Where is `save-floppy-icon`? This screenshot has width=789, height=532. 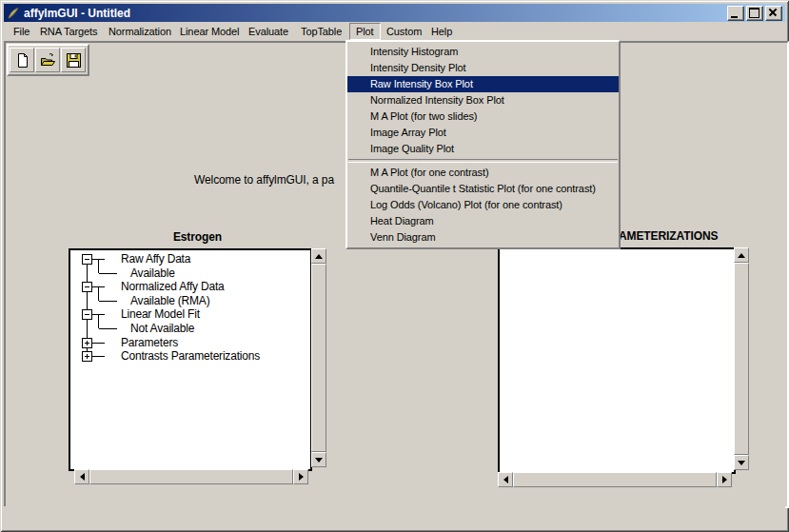 save-floppy-icon is located at coordinates (74, 61).